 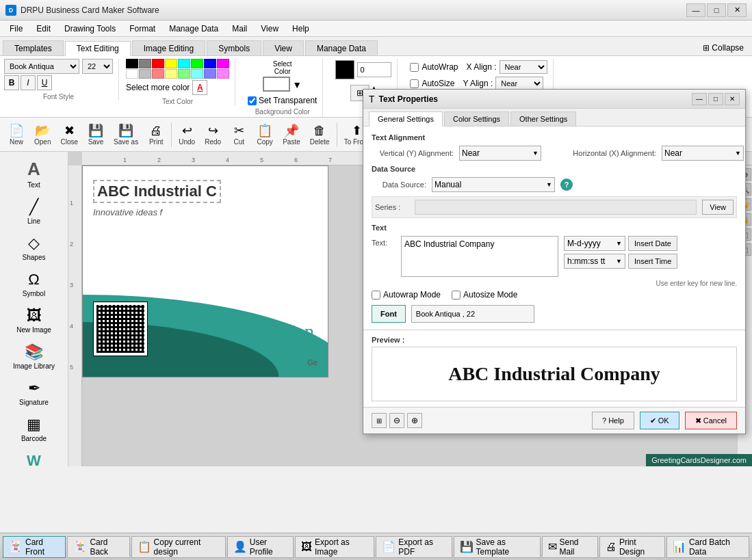 I want to click on sidebar-tool-barcode: ▦ Barcode, so click(x=34, y=429).